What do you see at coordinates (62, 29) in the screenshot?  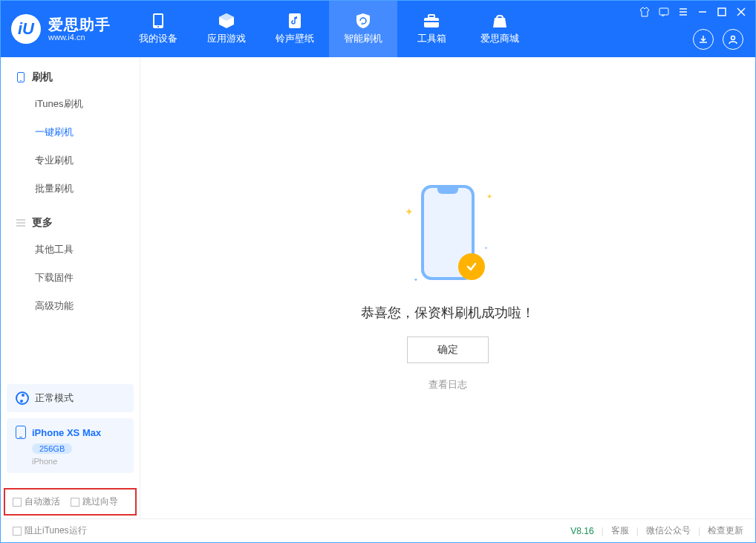 I see `logo: iU 爱思助手 www.i4.cn` at bounding box center [62, 29].